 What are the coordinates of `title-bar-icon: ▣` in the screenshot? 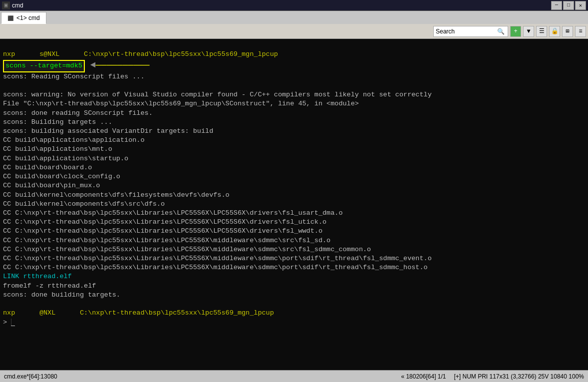 It's located at (6, 5).